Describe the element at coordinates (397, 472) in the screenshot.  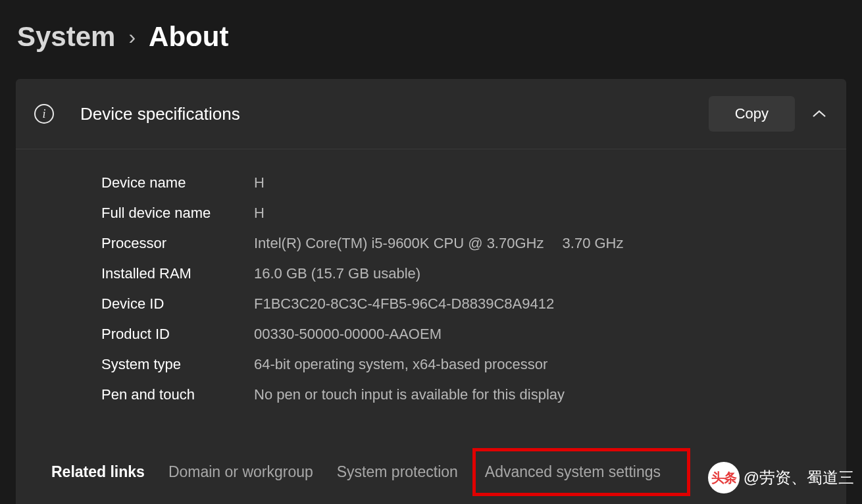
I see `link-system-protection: System protection` at that location.